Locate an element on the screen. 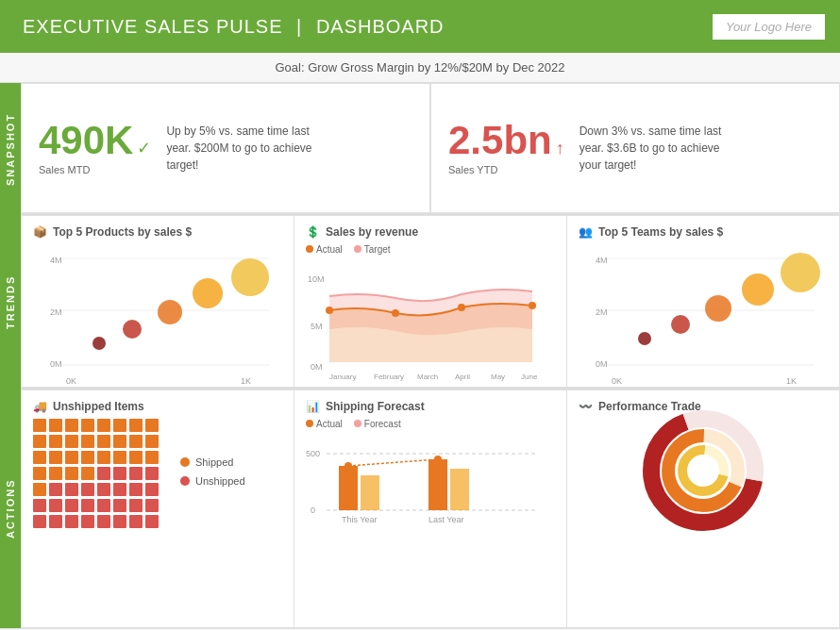  actions-label: ACTIONS is located at coordinates (10, 509).